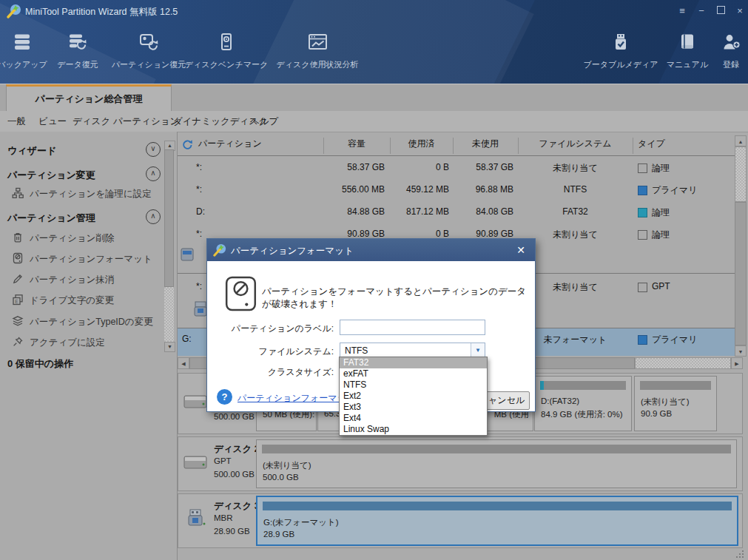  I want to click on sidebar-item-wipe-partition: パーティション抹消, so click(63, 280).